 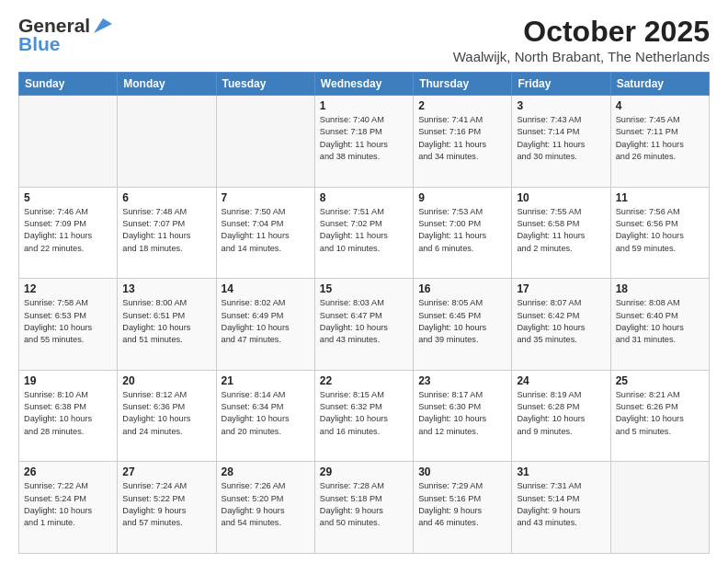 I want to click on day-info: Sunrise: 8:14 AM Sunset: 6:34 PM Dayligh…, so click(x=266, y=414).